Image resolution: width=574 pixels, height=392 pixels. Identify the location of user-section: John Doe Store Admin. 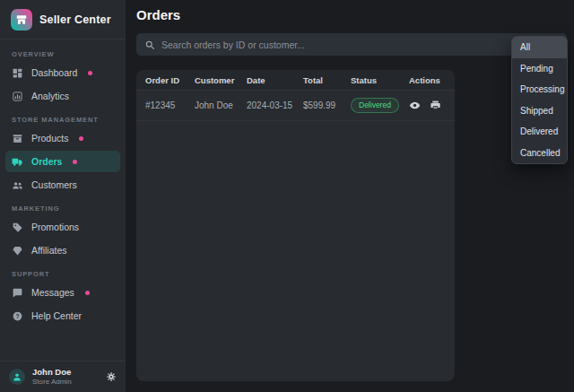
(63, 377).